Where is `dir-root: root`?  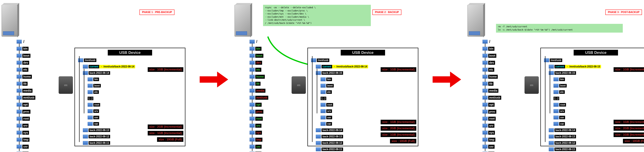
dir-root: root is located at coordinates (259, 119).